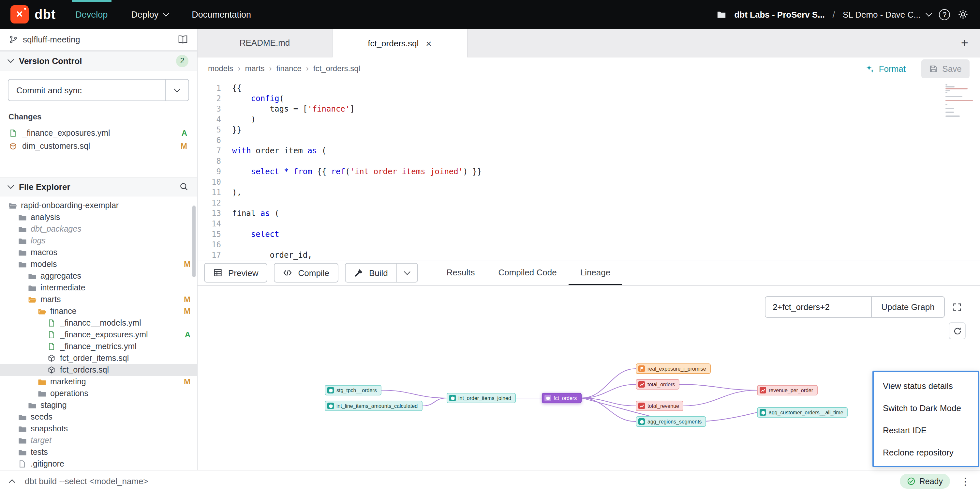 Image resolution: width=980 pixels, height=492 pixels. Describe the element at coordinates (265, 43) in the screenshot. I see `tab-readme: README.md` at that location.